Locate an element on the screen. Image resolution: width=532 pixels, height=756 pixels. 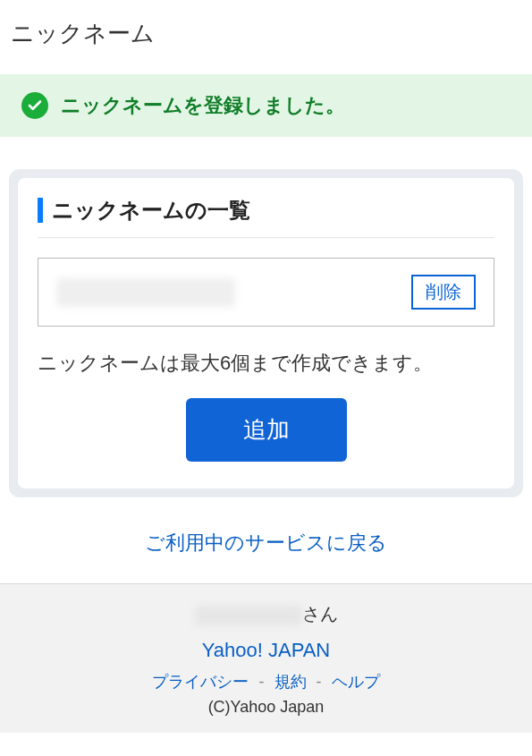
list-header: ニックネームの一覧 is located at coordinates (266, 217).